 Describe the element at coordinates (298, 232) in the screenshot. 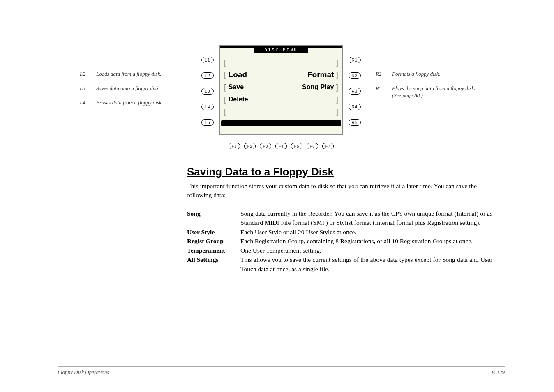

I see `definition-description: Each User Style or all 20 User Styles at…` at that location.